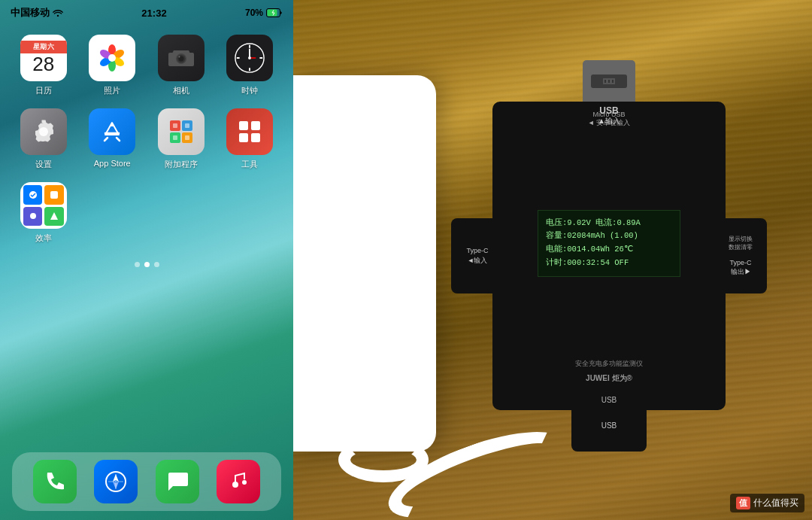 The image size is (812, 520). Describe the element at coordinates (250, 139) in the screenshot. I see `app-tools: 工具` at that location.